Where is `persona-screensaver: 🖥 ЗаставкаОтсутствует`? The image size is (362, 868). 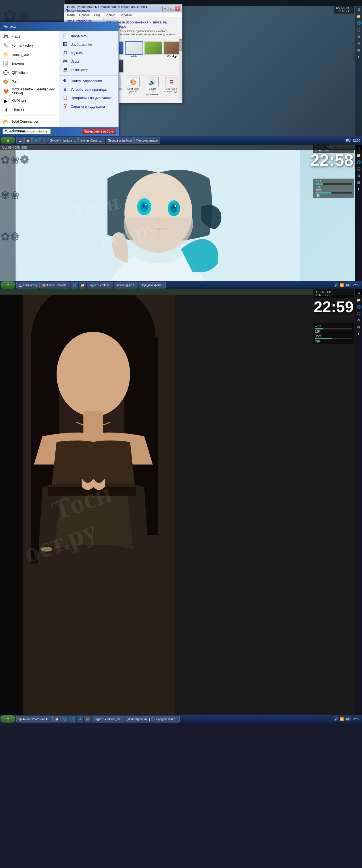
persona-screensaver: 🖥 ЗаставкаОтсутствует is located at coordinates (172, 86).